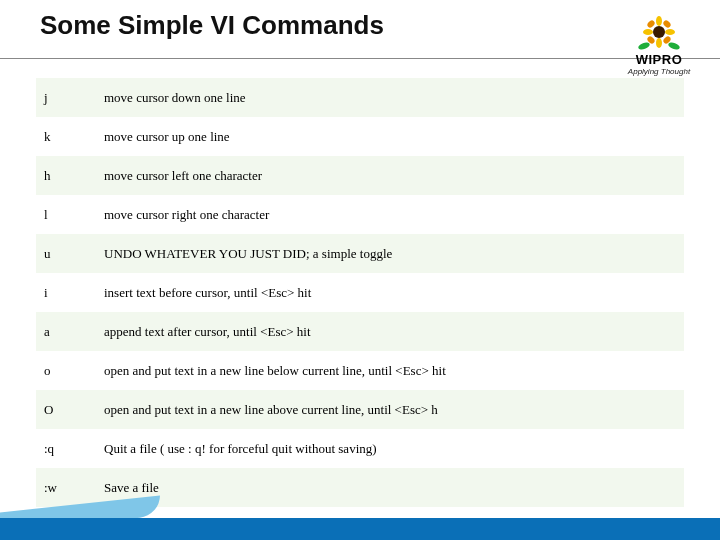 This screenshot has height=540, width=720. Describe the element at coordinates (360, 214) in the screenshot. I see `table-row: lmove cursor right one character` at that location.